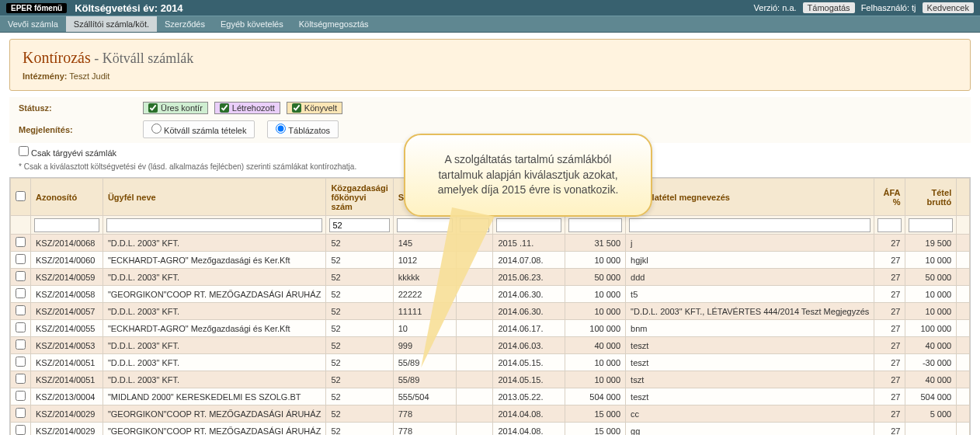 Image resolution: width=980 pixels, height=435 pixels. Describe the element at coordinates (224, 108) in the screenshot. I see `status-check-created` at that location.